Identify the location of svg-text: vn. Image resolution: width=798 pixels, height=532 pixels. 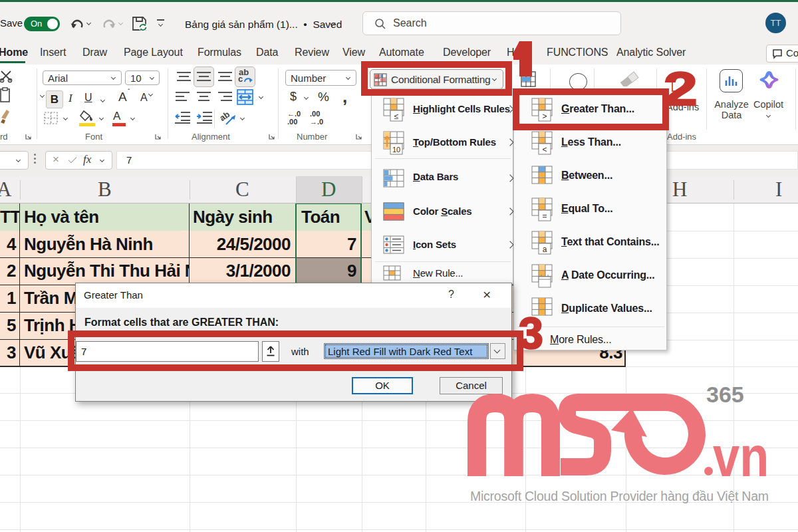
(741, 456).